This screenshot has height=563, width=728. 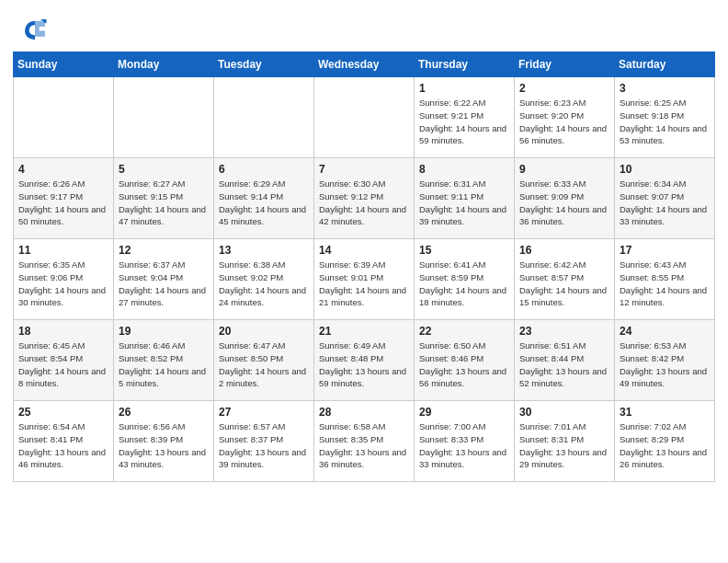 I want to click on day-info: Sunrise: 6:38 AM Sunset: 9:02 PM Dayligh…, so click(x=264, y=283).